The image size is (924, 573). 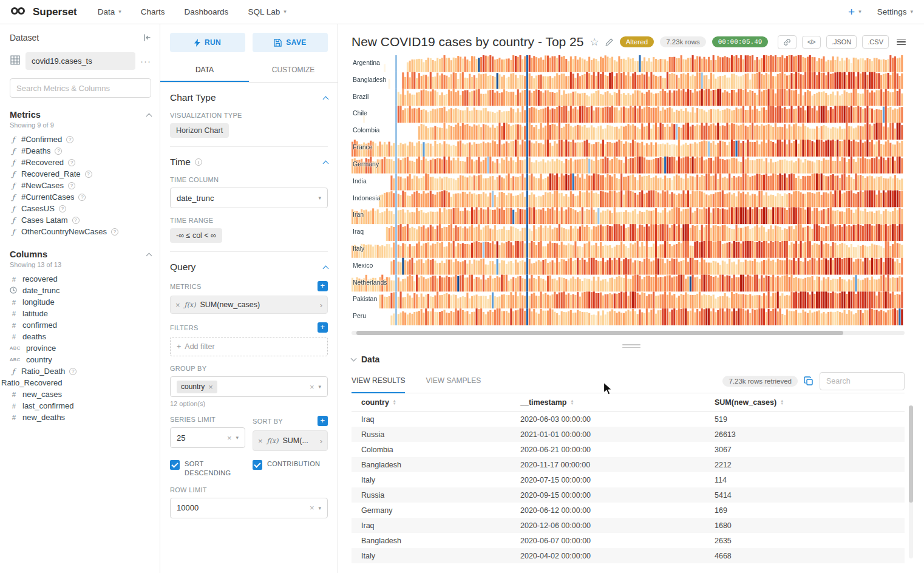 I want to click on column-header-country: country▲▼, so click(x=431, y=402).